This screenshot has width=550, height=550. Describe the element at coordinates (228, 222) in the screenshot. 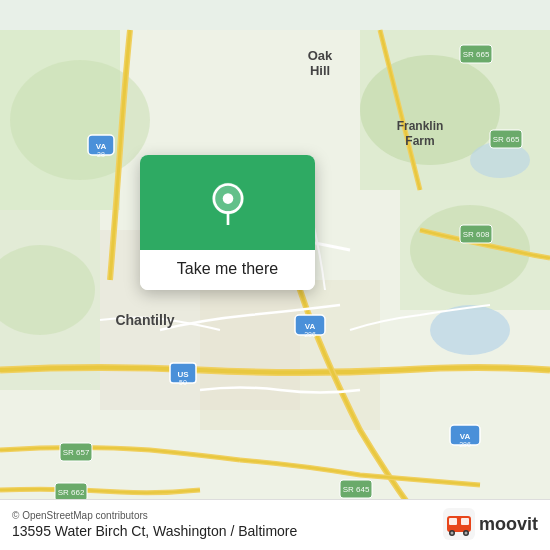

I see `take-me-there-card: Take me there` at that location.